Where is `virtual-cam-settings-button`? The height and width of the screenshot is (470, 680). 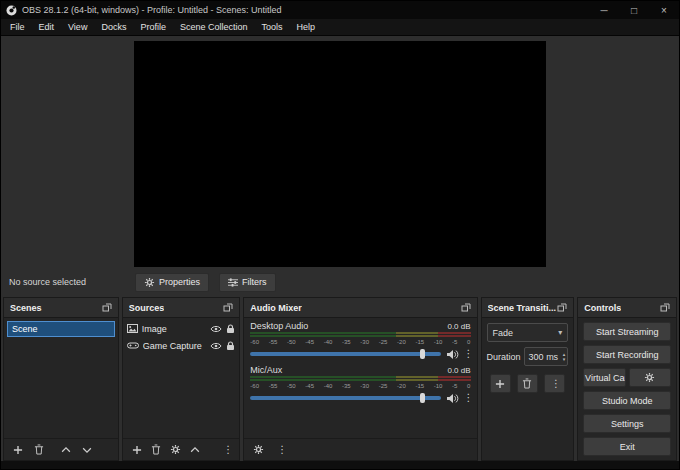 virtual-cam-settings-button is located at coordinates (650, 378).